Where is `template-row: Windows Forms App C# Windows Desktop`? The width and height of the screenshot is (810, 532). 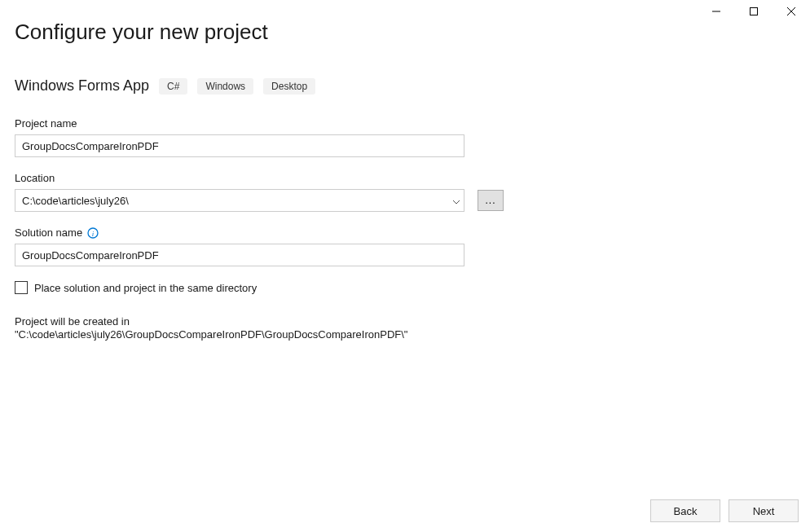
template-row: Windows Forms App C# Windows Desktop is located at coordinates (405, 86).